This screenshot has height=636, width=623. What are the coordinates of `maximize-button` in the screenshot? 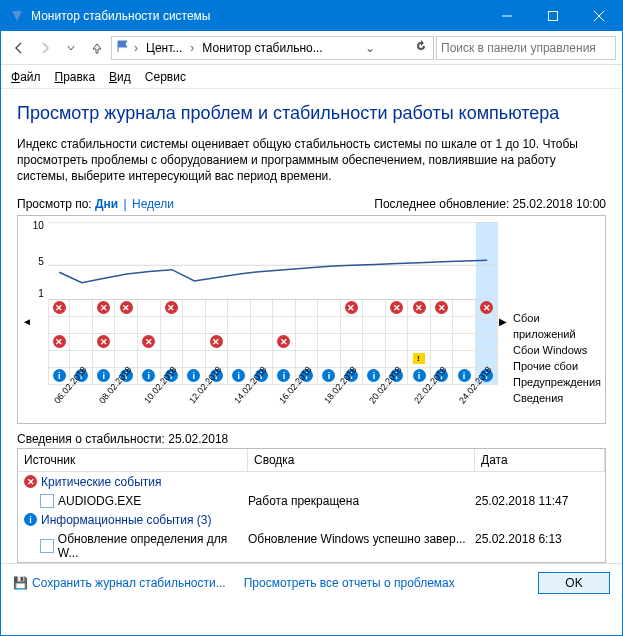 It's located at (553, 16).